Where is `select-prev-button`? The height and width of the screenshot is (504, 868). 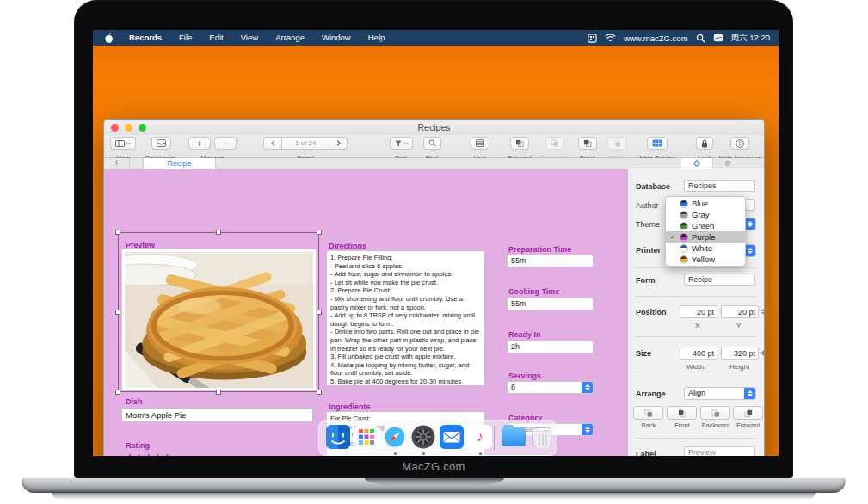
select-prev-button is located at coordinates (273, 143).